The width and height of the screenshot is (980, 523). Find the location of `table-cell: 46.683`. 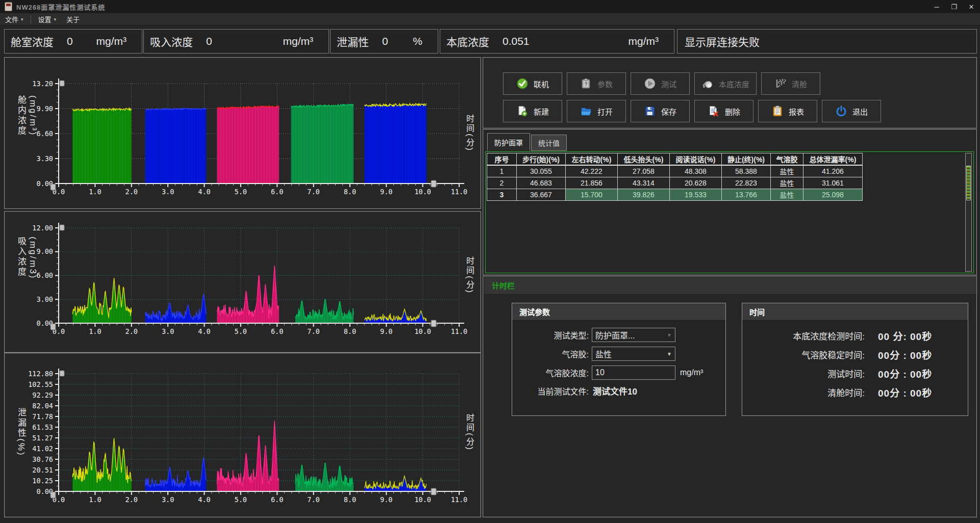

table-cell: 46.683 is located at coordinates (541, 184).